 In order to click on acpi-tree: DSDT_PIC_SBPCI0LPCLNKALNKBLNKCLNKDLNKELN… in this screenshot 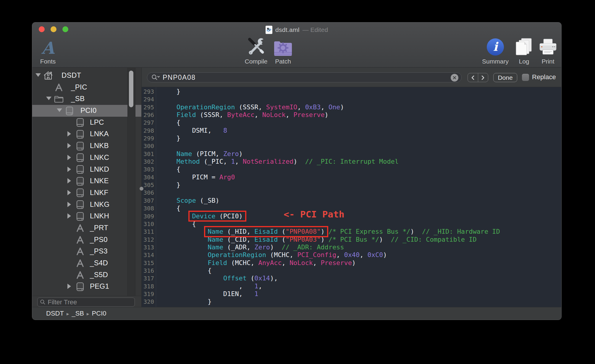, I will do `click(87, 182)`.